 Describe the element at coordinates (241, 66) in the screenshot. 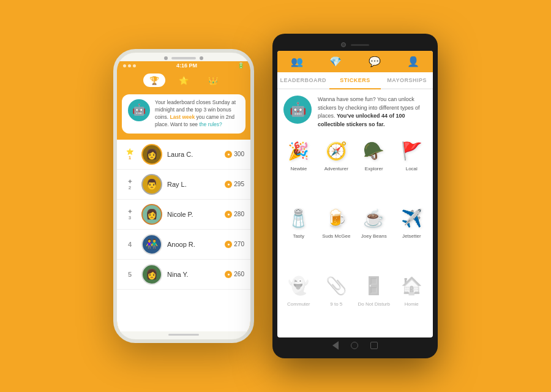

I see `battery-icon: 🔋` at that location.